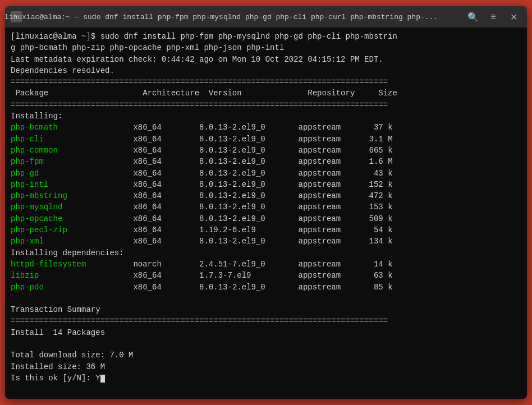  What do you see at coordinates (266, 310) in the screenshot?
I see `terminal-line: Transaction Summary` at bounding box center [266, 310].